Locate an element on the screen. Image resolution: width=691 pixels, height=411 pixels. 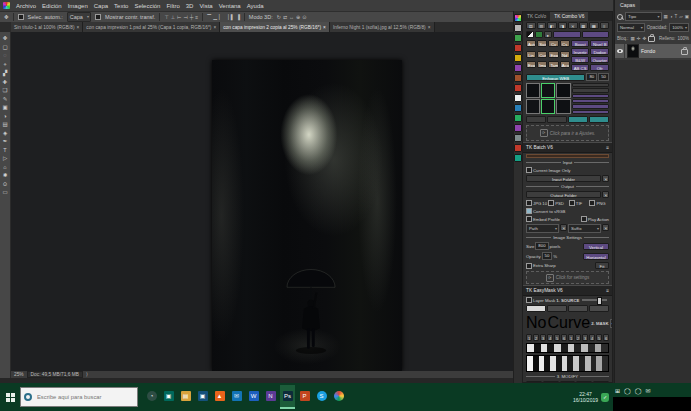
mask-number-button: 5 is located at coordinates (599, 338).